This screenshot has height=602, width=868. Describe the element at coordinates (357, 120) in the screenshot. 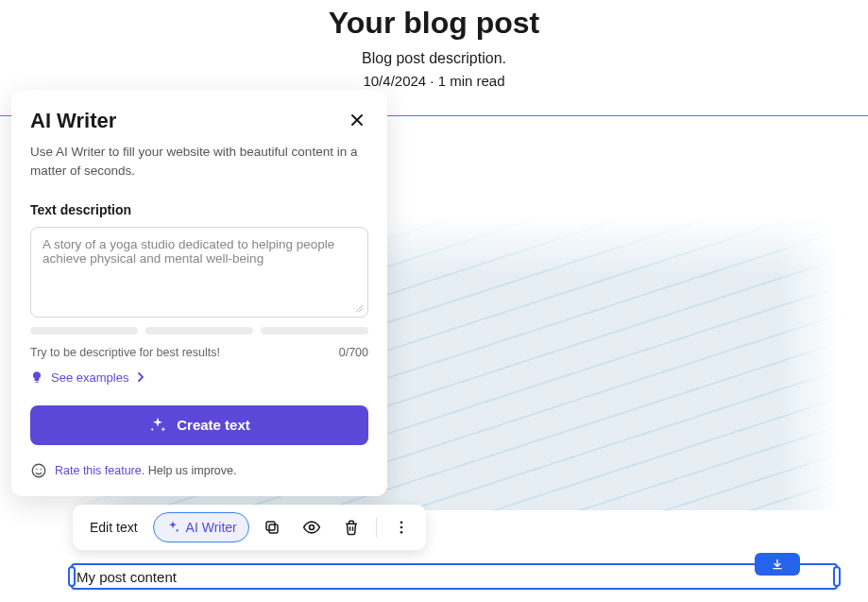

I see `close-button` at that location.